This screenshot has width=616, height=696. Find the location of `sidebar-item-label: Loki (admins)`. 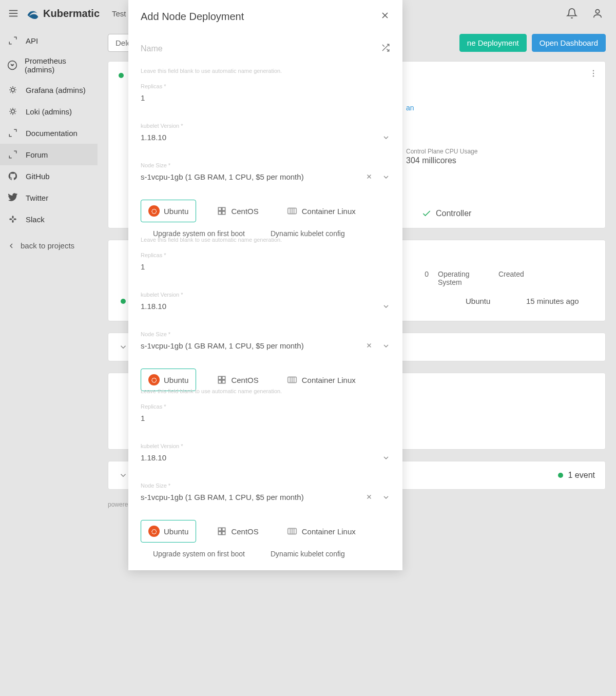

sidebar-item-label: Loki (admins) is located at coordinates (49, 112).